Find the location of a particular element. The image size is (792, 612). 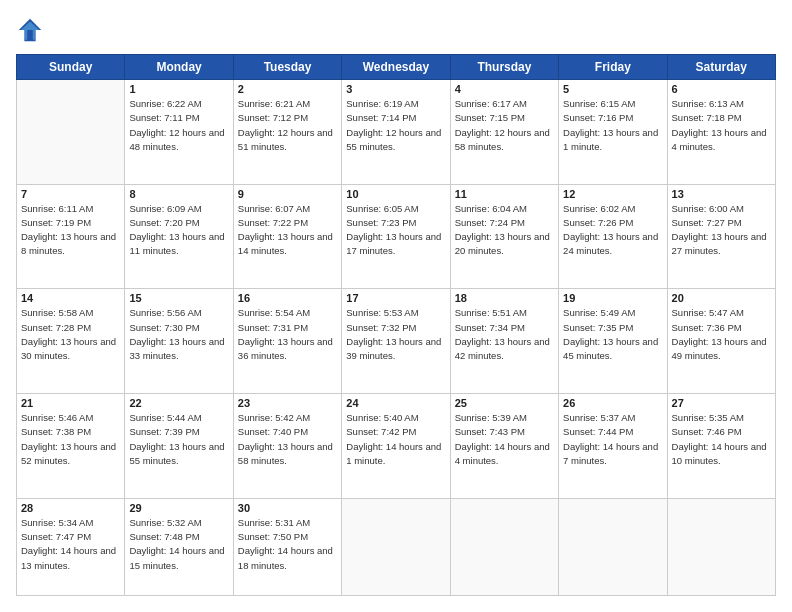

calendar-cell: 1Sunrise: 6:22 AMSunset: 7:11 PMDaylight… is located at coordinates (179, 132).